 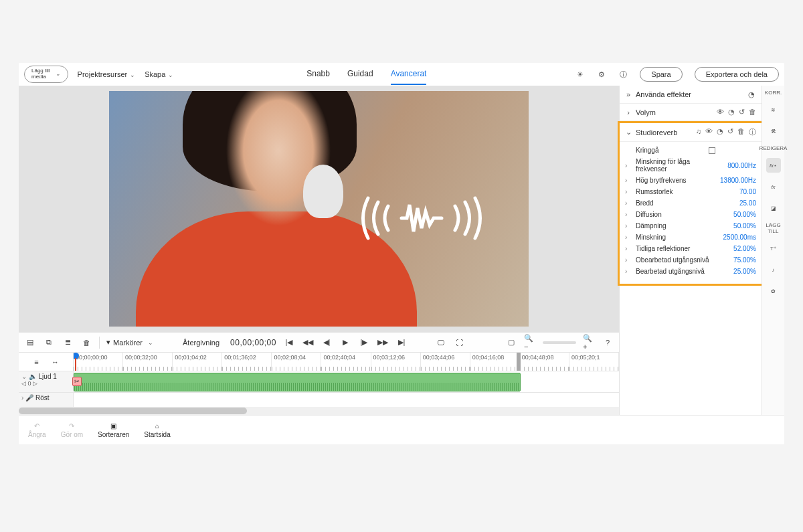 I want to click on brightness-icon: ☀, so click(x=580, y=74).